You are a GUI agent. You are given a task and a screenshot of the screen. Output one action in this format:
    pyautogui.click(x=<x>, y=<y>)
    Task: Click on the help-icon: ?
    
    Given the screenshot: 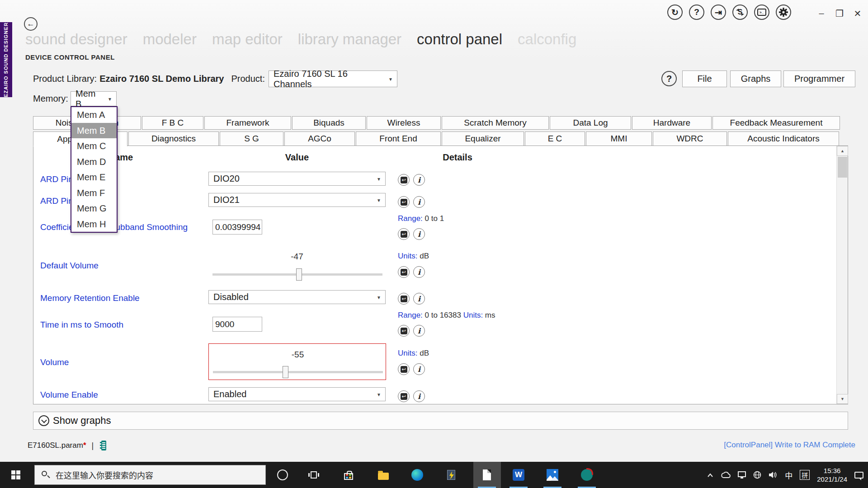 What is the action you would take?
    pyautogui.click(x=697, y=12)
    